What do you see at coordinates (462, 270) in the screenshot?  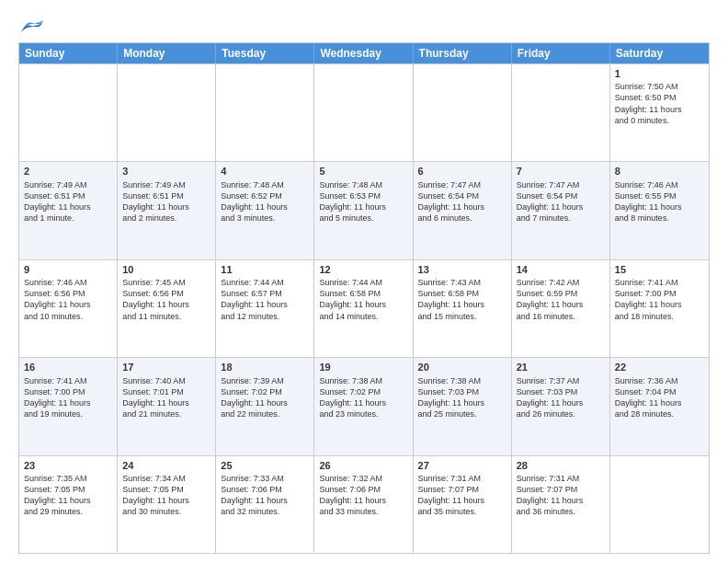 I see `day-number: 13` at bounding box center [462, 270].